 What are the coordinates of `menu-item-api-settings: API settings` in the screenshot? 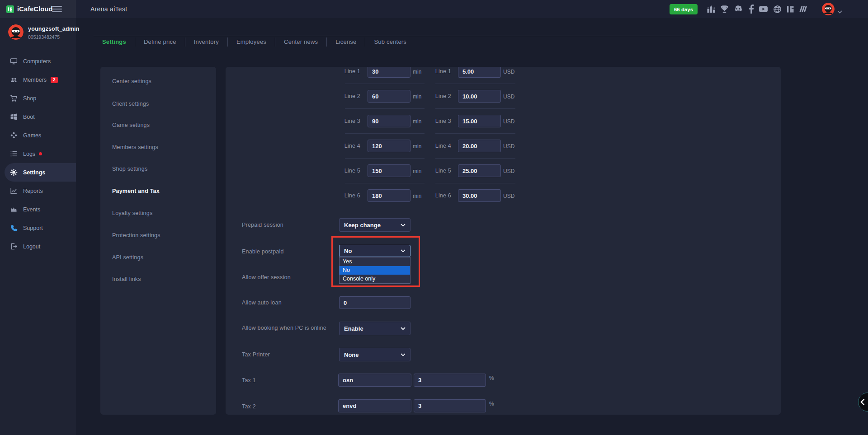 It's located at (127, 257).